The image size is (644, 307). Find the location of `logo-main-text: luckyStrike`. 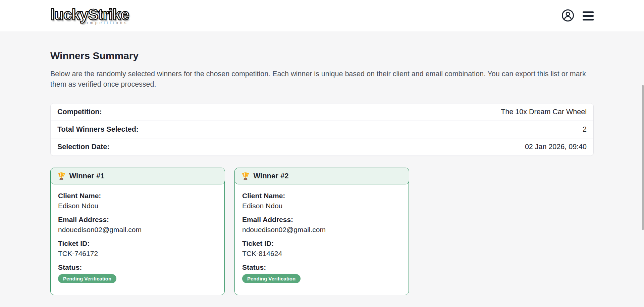

logo-main-text: luckyStrike is located at coordinates (90, 14).